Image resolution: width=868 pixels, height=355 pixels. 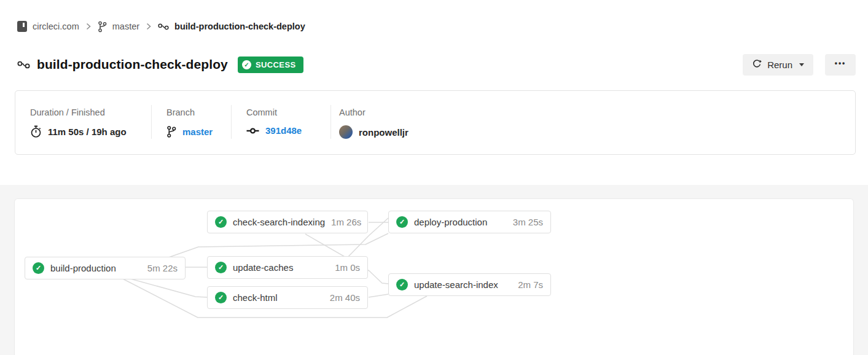 I want to click on status-badge: ✓ SUCCESS, so click(x=270, y=65).